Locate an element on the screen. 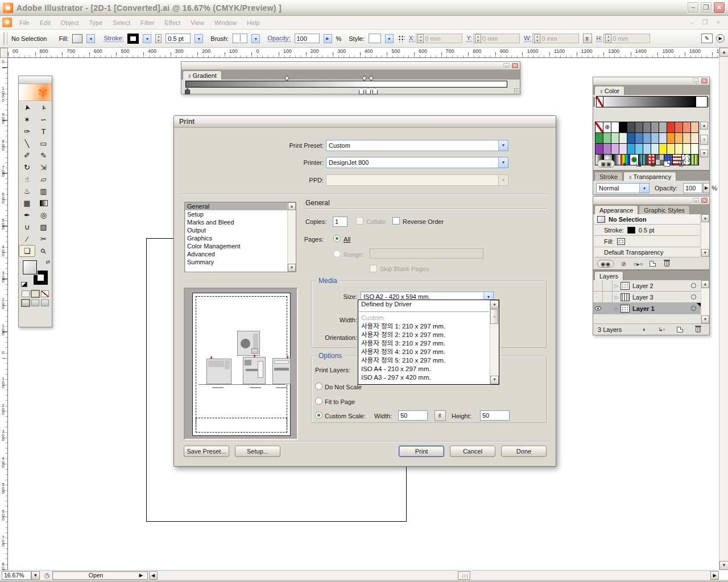 Image resolution: width=728 pixels, height=582 pixels. status-display: Open ▶ is located at coordinates (100, 575).